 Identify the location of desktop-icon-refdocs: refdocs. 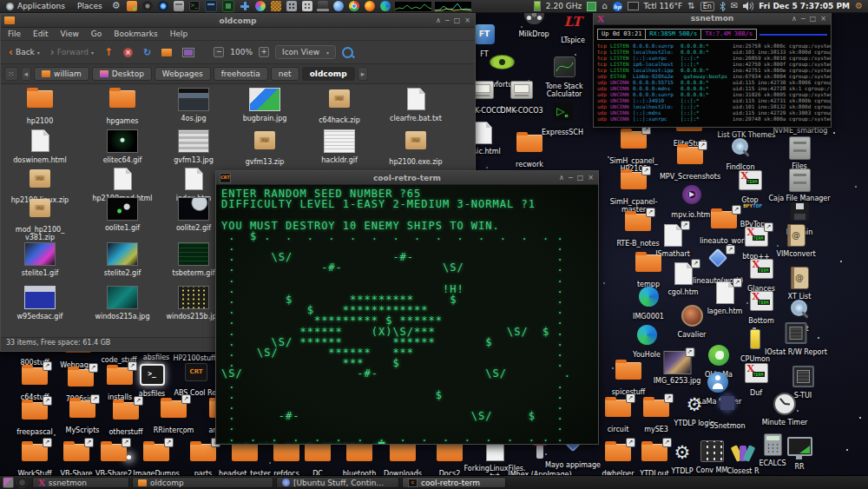
(286, 459).